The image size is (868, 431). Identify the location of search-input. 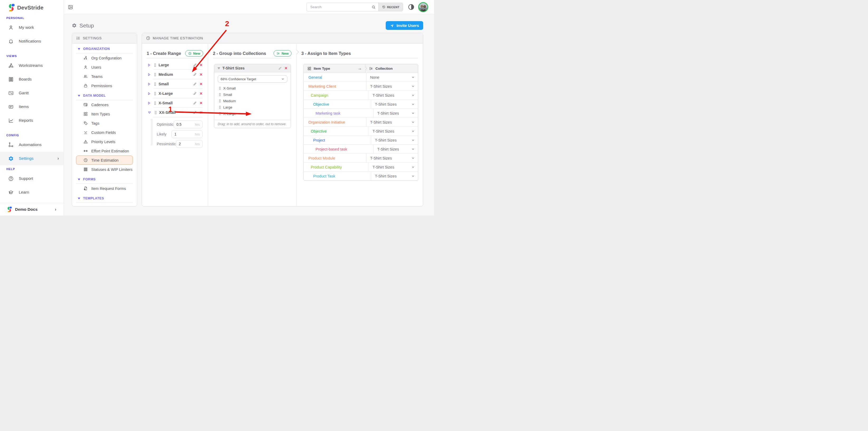
(340, 7).